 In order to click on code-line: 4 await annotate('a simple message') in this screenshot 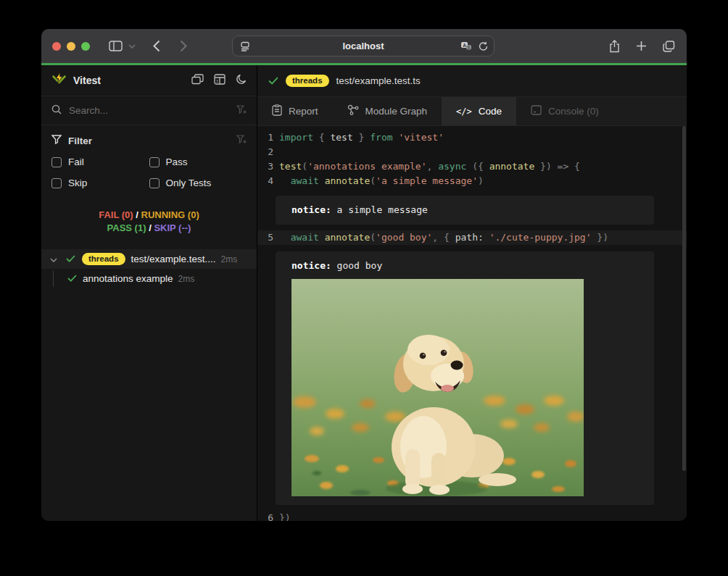, I will do `click(472, 181)`.